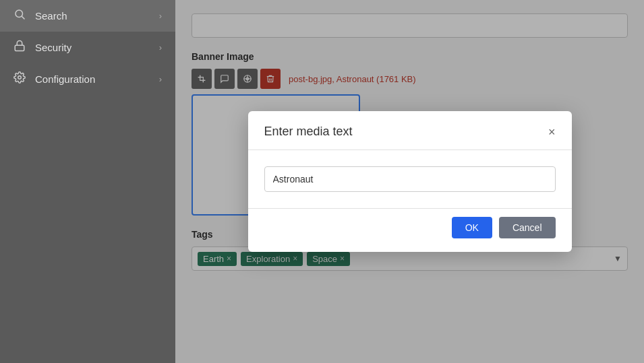 The height and width of the screenshot is (363, 644). Describe the element at coordinates (20, 16) in the screenshot. I see `search-icon` at that location.